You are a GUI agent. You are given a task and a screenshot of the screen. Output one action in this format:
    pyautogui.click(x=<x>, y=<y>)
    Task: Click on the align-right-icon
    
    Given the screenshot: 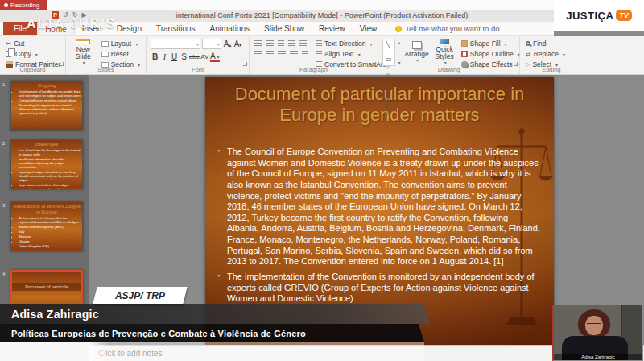 What is the action you would take?
    pyautogui.click(x=282, y=54)
    